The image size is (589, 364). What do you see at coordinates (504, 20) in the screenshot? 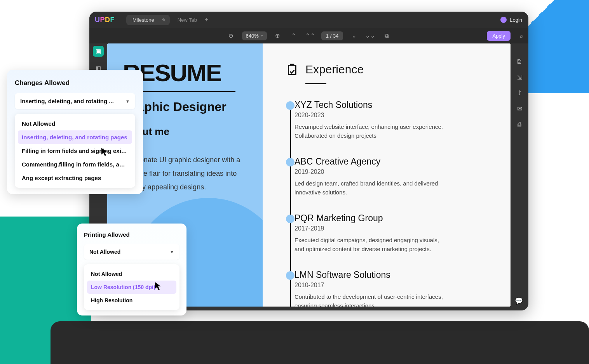
I see `avatar-icon` at bounding box center [504, 20].